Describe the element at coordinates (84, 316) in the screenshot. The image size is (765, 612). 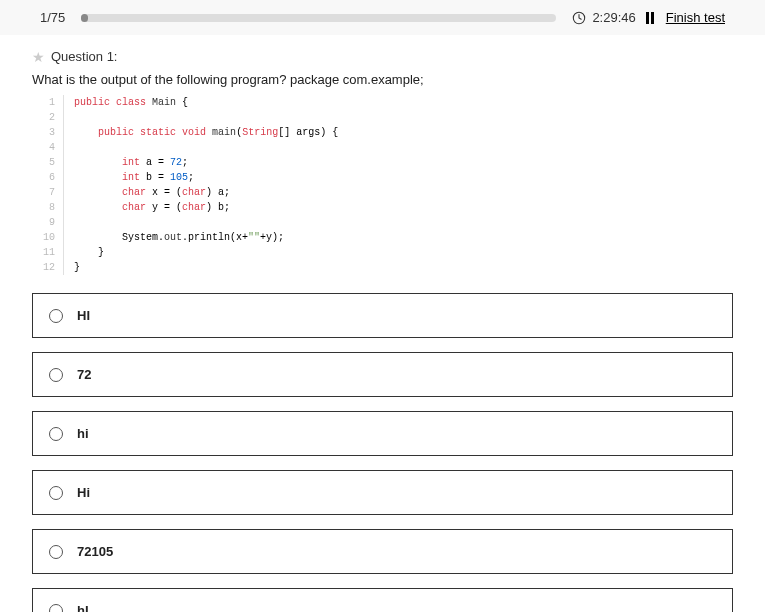
I see `option-label: HI` at that location.